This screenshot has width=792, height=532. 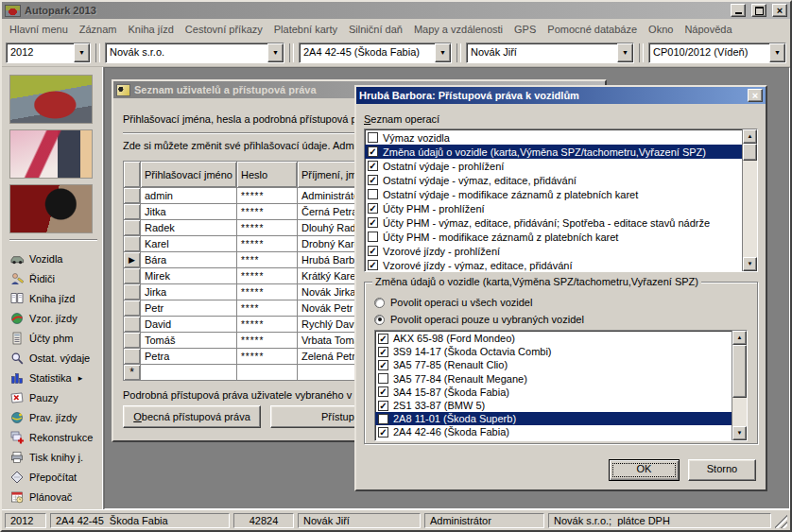 What do you see at coordinates (554, 251) in the screenshot?
I see `operation-item: ✓ Vzorové jízdy - prohlížení` at bounding box center [554, 251].